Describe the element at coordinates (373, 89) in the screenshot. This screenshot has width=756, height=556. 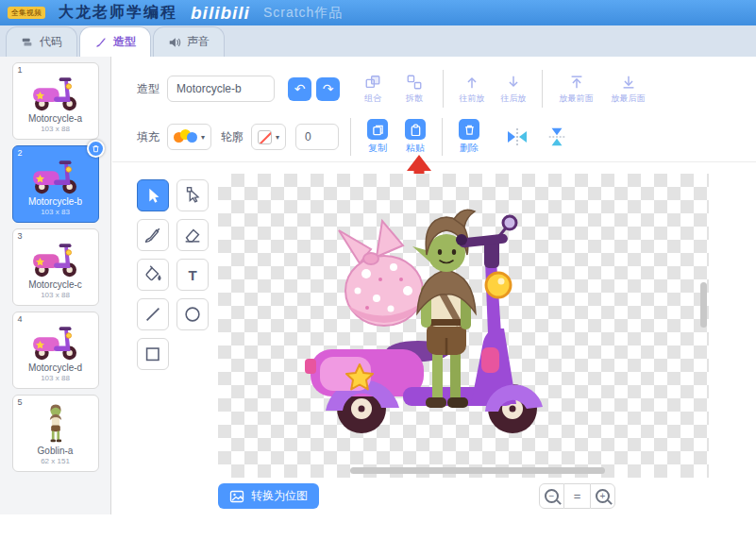
I see `group-button: 组合` at that location.